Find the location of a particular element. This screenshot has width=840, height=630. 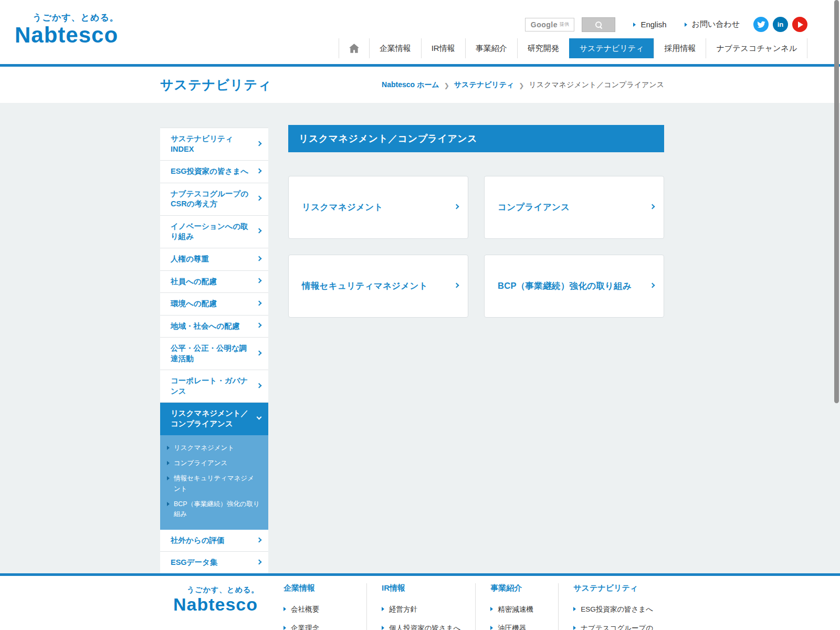

footer-link: 精密減速機 is located at coordinates (517, 610).